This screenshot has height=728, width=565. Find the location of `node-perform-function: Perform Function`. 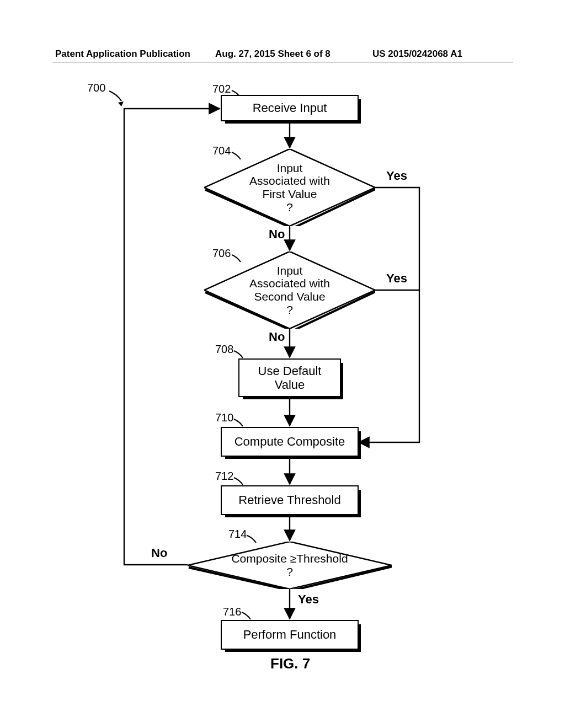

node-perform-function: Perform Function is located at coordinates (290, 635).